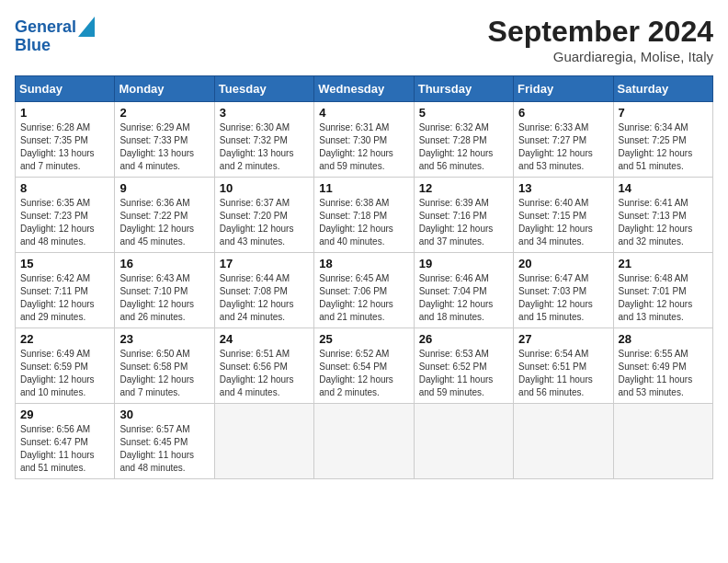  Describe the element at coordinates (64, 339) in the screenshot. I see `day-number: 22` at that location.